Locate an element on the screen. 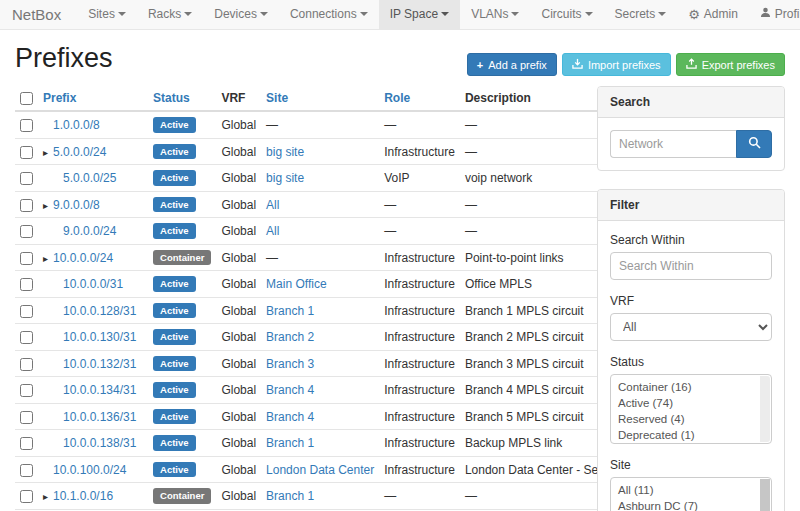 The width and height of the screenshot is (800, 511). listbox-option: Reserved (4) is located at coordinates (688, 419).